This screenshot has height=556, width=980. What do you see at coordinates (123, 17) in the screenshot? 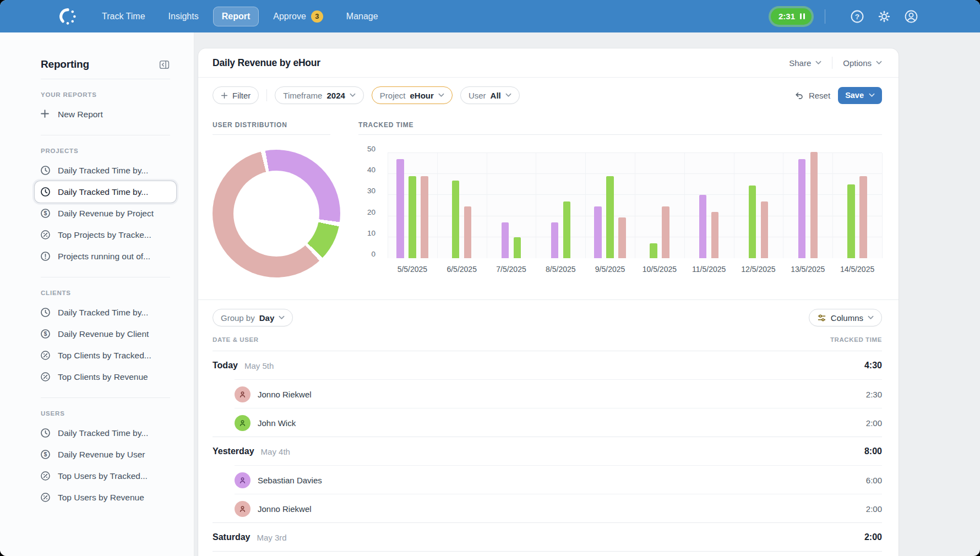
I see `nav-item-label: Track Time` at bounding box center [123, 17].